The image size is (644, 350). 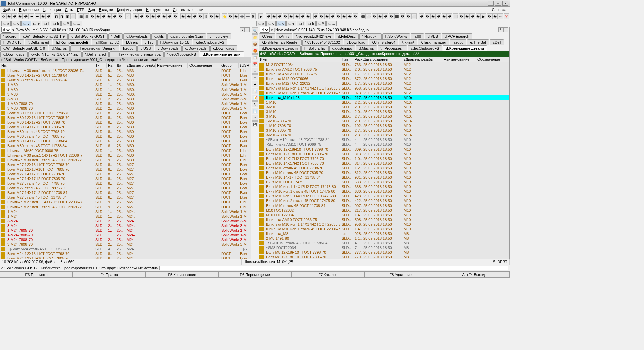 What do you see at coordinates (206, 16) in the screenshot?
I see `toolbar-btn: ⚙` at bounding box center [206, 16].